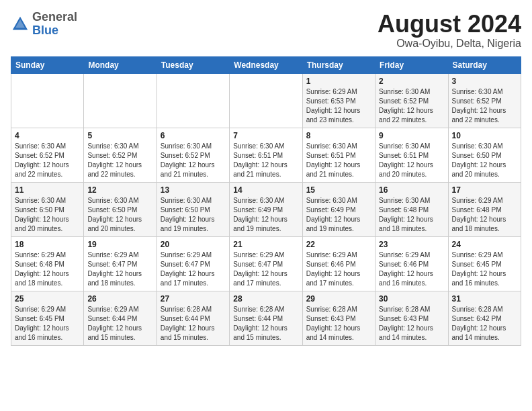 The image size is (532, 411). I want to click on day-number: 27, so click(193, 299).